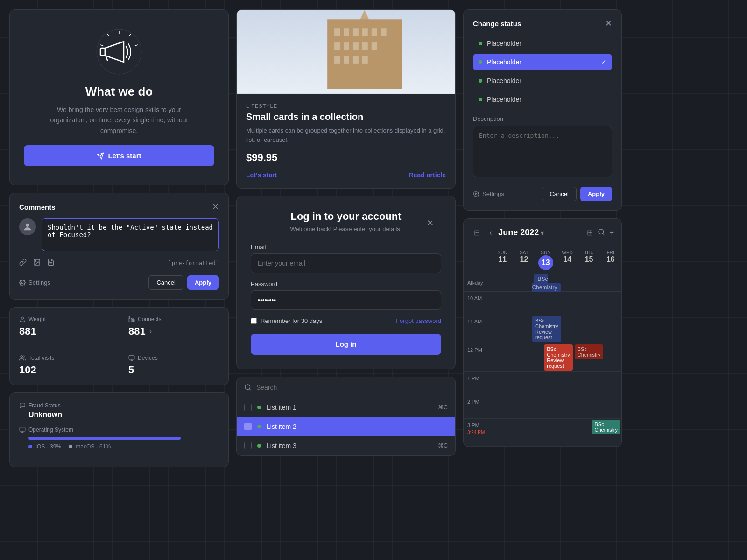 The height and width of the screenshot is (560, 747). I want to click on option2-dot, so click(480, 62).